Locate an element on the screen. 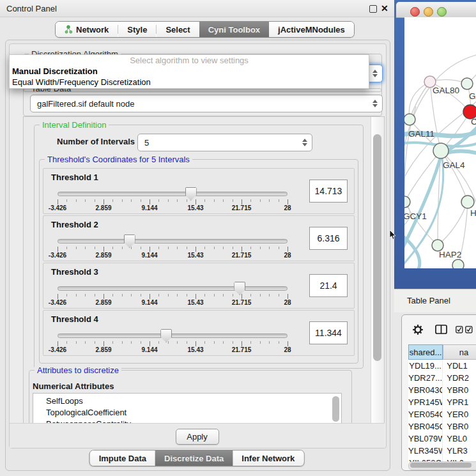 This screenshot has width=476, height=476. network-node-gal4 is located at coordinates (441, 151).